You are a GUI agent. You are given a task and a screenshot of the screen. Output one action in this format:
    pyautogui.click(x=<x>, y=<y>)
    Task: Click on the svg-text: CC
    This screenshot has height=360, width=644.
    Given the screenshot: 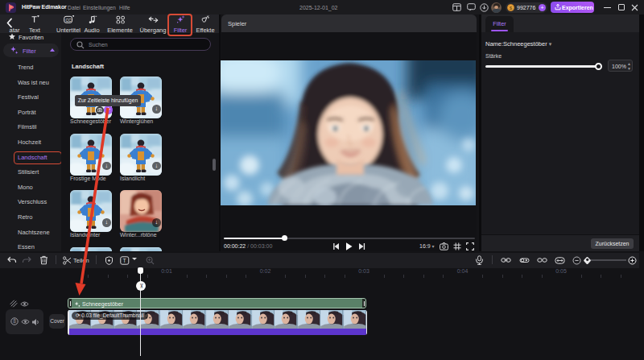 What is the action you would take?
    pyautogui.click(x=68, y=21)
    